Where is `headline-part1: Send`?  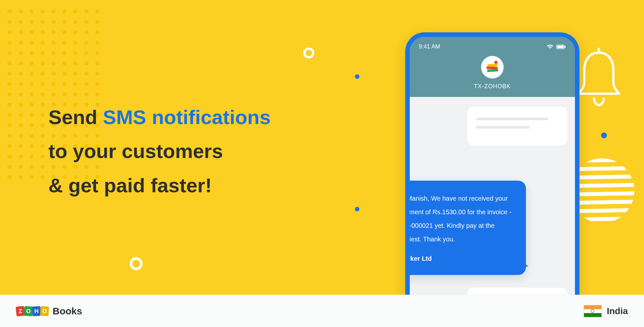
headline-part1: Send is located at coordinates (75, 117).